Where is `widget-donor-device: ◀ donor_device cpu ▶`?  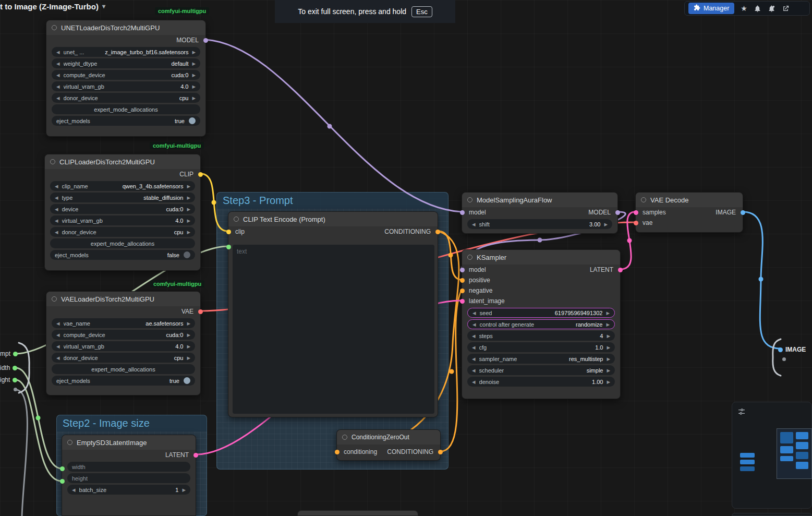
widget-donor-device: ◀ donor_device cpu ▶ is located at coordinates (126, 98).